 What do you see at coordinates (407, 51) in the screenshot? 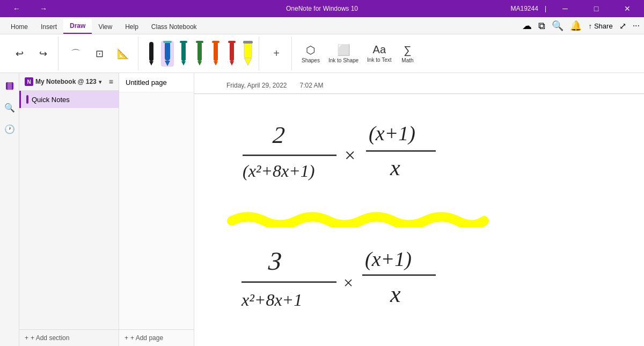
I see `math-icon: ∑` at bounding box center [407, 51].